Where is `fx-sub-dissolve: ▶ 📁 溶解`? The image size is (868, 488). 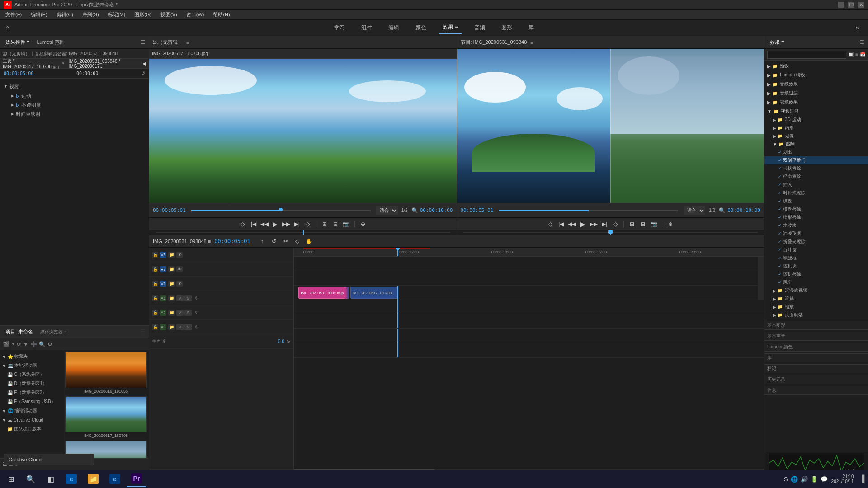 fx-sub-dissolve: ▶ 📁 溶解 is located at coordinates (816, 299).